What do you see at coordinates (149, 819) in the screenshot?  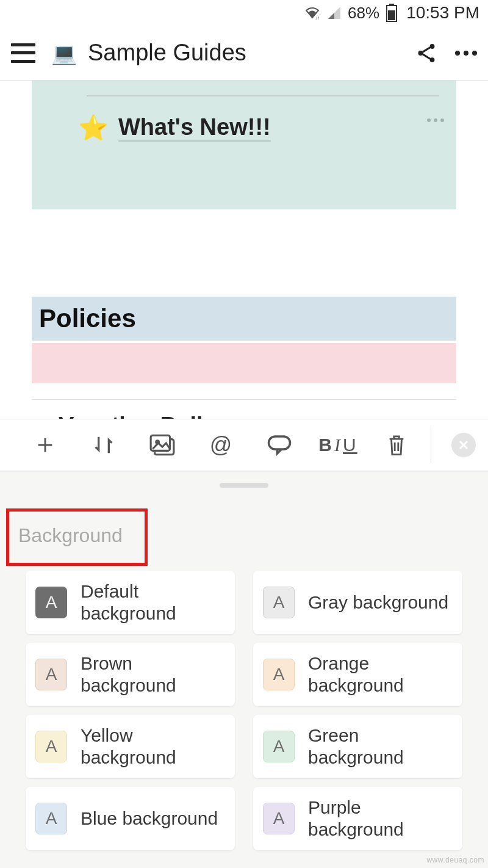 I see `option-label: Blue background` at bounding box center [149, 819].